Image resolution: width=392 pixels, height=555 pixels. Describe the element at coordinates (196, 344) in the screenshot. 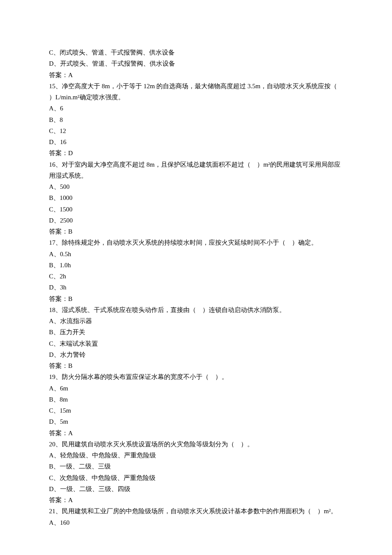

I see `line-24: C、末端试水装置` at that location.